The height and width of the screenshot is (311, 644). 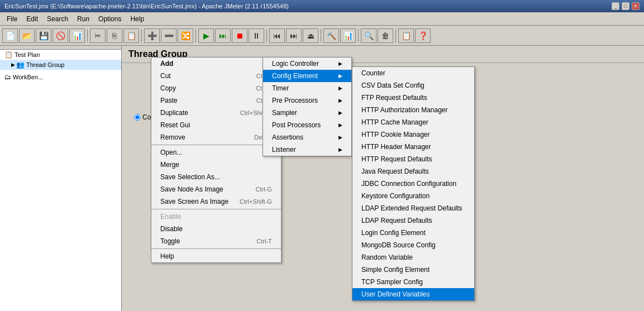 What do you see at coordinates (137, 19) in the screenshot?
I see `menu-help: Help` at bounding box center [137, 19].